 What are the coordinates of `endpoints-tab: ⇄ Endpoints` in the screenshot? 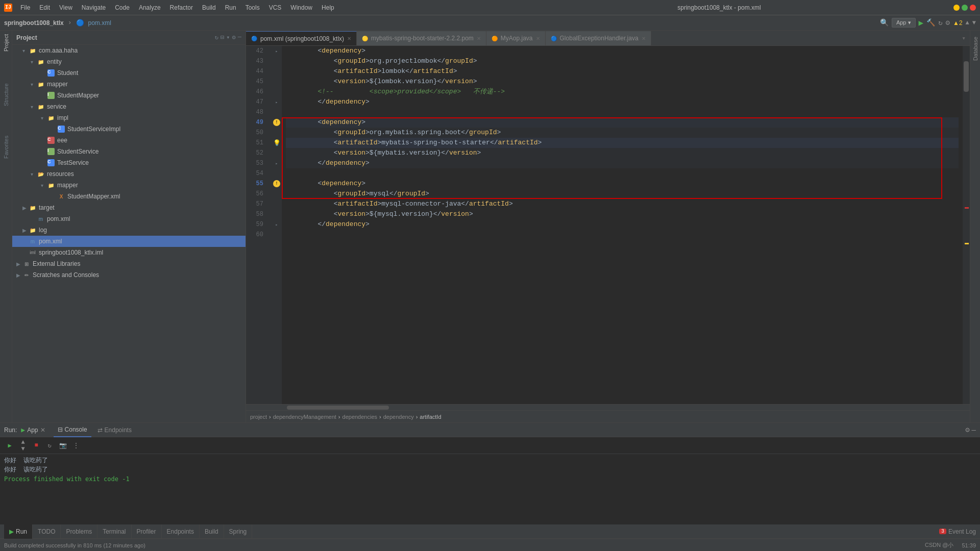 It's located at (114, 430).